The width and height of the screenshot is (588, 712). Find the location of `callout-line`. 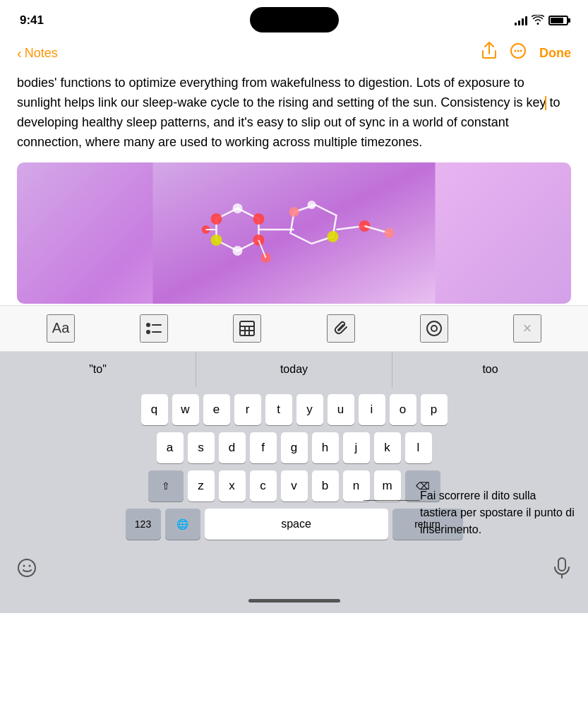

callout-line is located at coordinates (392, 500).